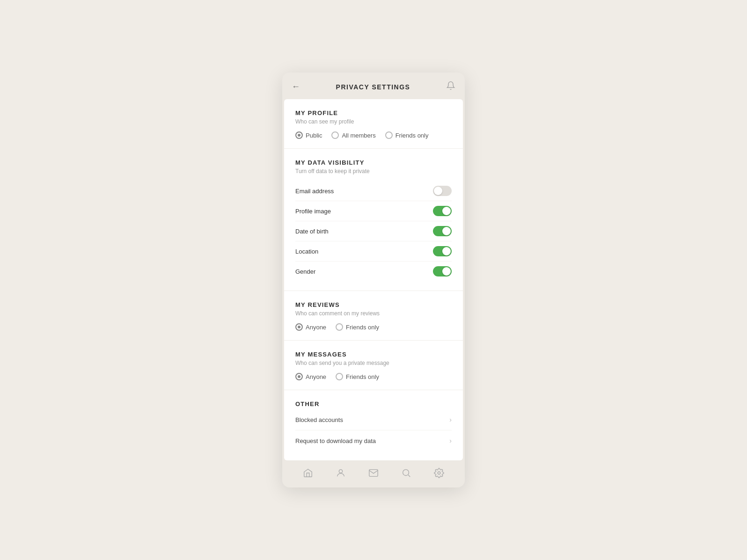 The height and width of the screenshot is (560, 747). Describe the element at coordinates (299, 377) in the screenshot. I see `radio-messages-anyone-circle` at that location.